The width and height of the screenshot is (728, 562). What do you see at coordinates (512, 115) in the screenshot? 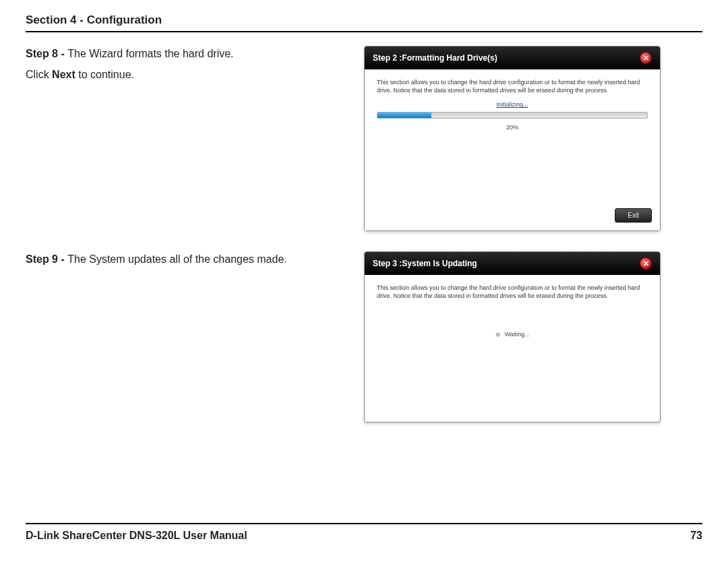
I see `progress-bar` at bounding box center [512, 115].